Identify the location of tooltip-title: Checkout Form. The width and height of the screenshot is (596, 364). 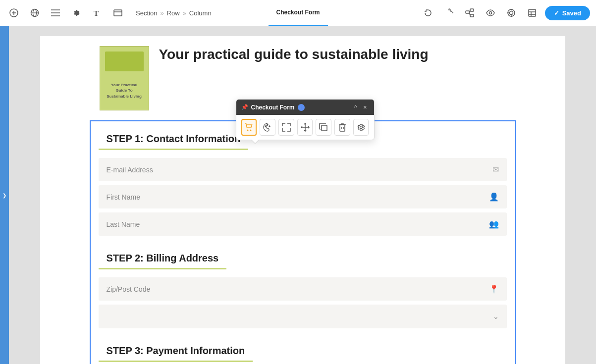
(273, 107).